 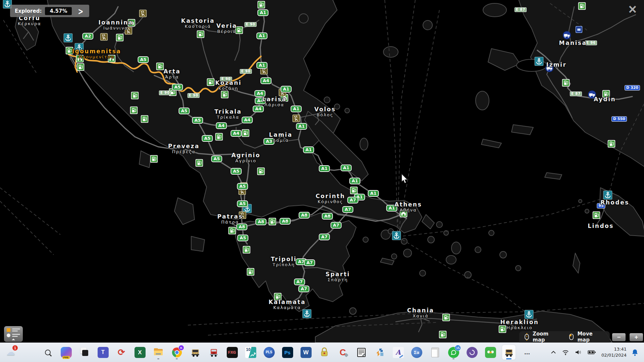 What do you see at coordinates (509, 352) in the screenshot?
I see `taskbar-ets2-running` at bounding box center [509, 352].